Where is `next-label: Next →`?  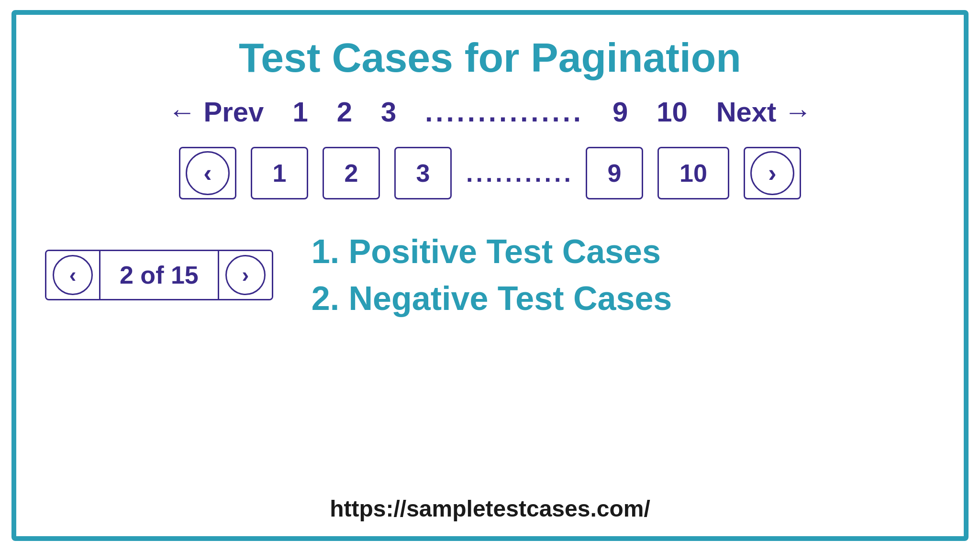 next-label: Next → is located at coordinates (764, 112).